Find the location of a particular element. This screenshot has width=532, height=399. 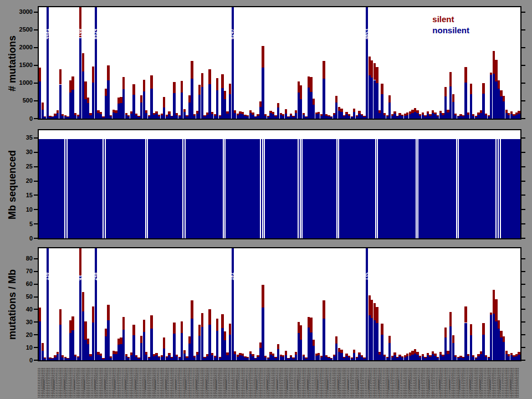

legend-item-nonsilent: nonsilent is located at coordinates (451, 30).